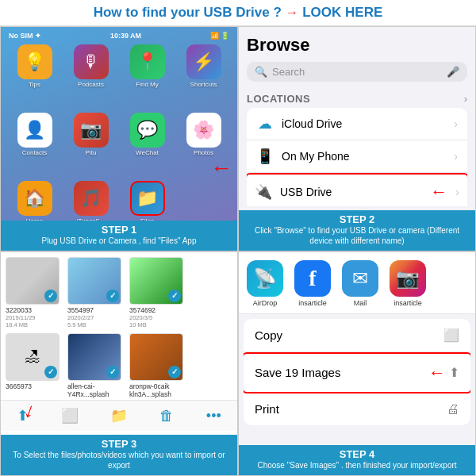  Describe the element at coordinates (119, 236) in the screenshot. I see `step1-bar: STEP 1 Plug USB Drive or Camera , find "…` at that location.